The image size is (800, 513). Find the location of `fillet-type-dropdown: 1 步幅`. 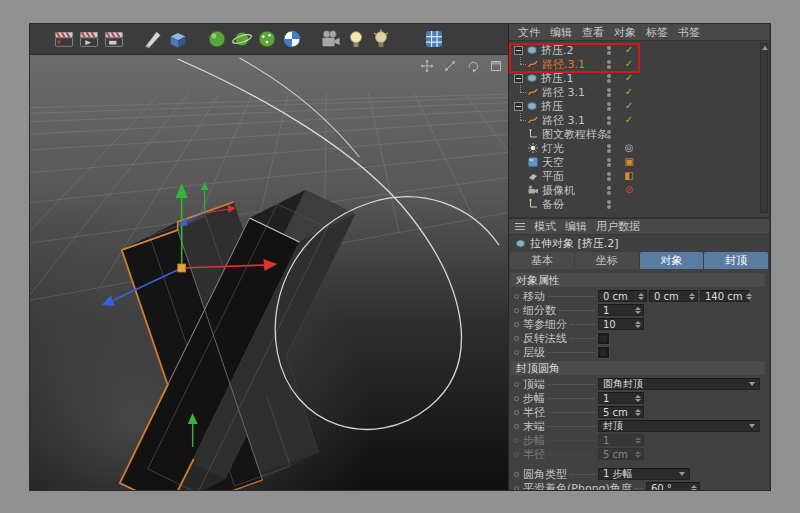

fillet-type-dropdown: 1 步幅 is located at coordinates (644, 474).